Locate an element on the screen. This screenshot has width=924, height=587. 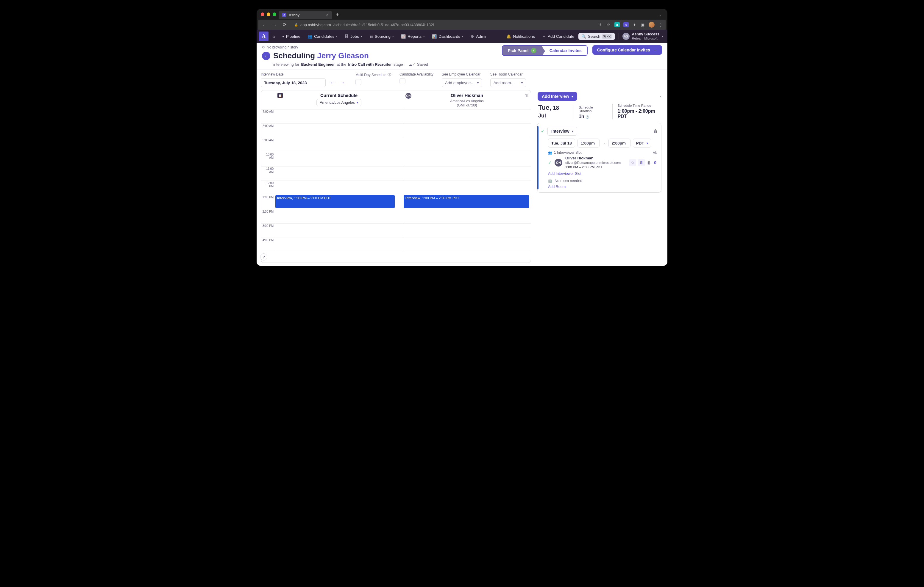
user-menu: AS Ashby Success Reteam Microsoft ▾ is located at coordinates (644, 36).